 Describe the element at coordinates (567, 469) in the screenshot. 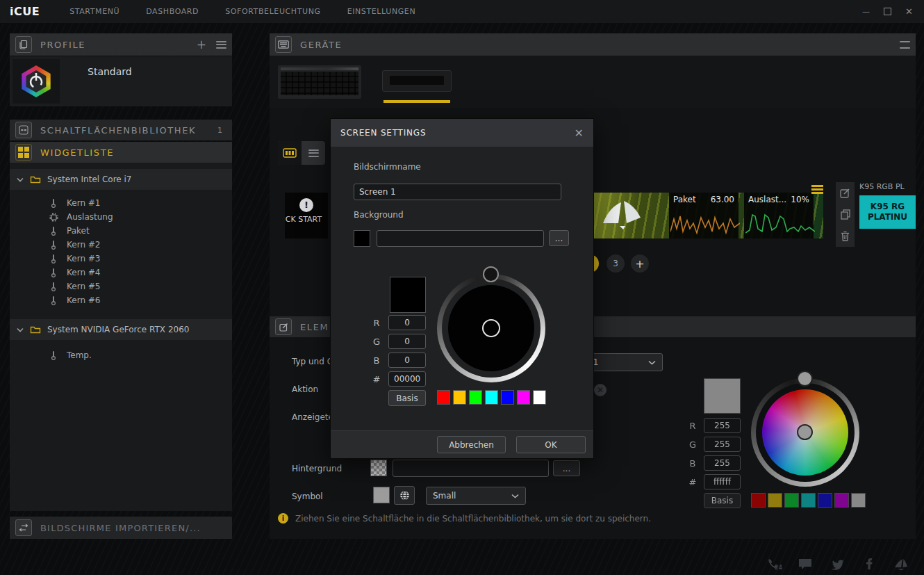

I see `background-browse-button: ...` at that location.